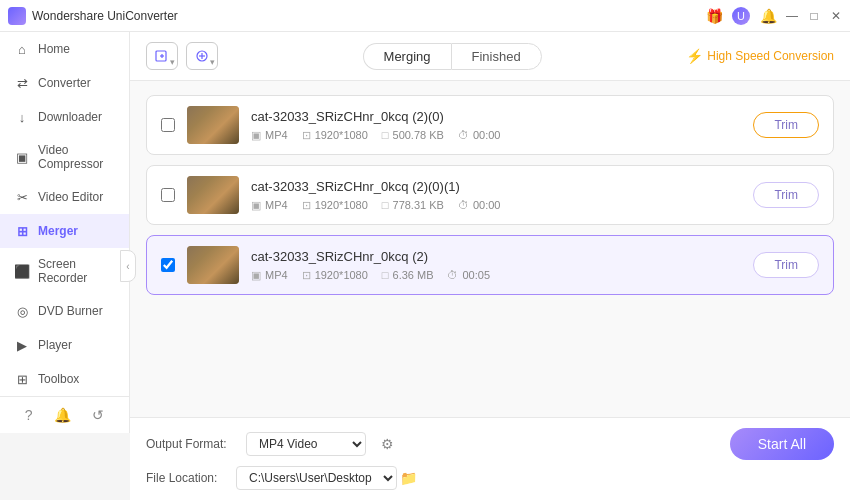 This screenshot has width=850, height=500. Describe the element at coordinates (386, 135) in the screenshot. I see `size-icon-1: □` at that location.